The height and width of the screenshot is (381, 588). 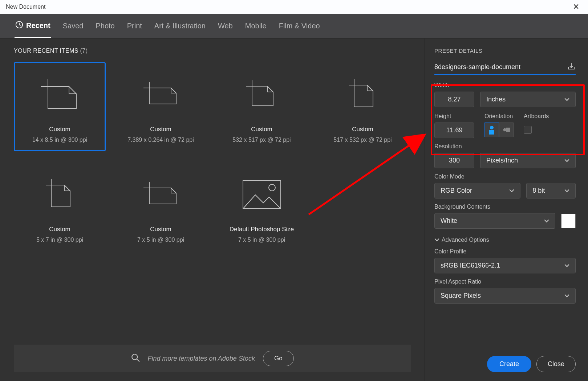 I want to click on tab-web: Web, so click(x=225, y=26).